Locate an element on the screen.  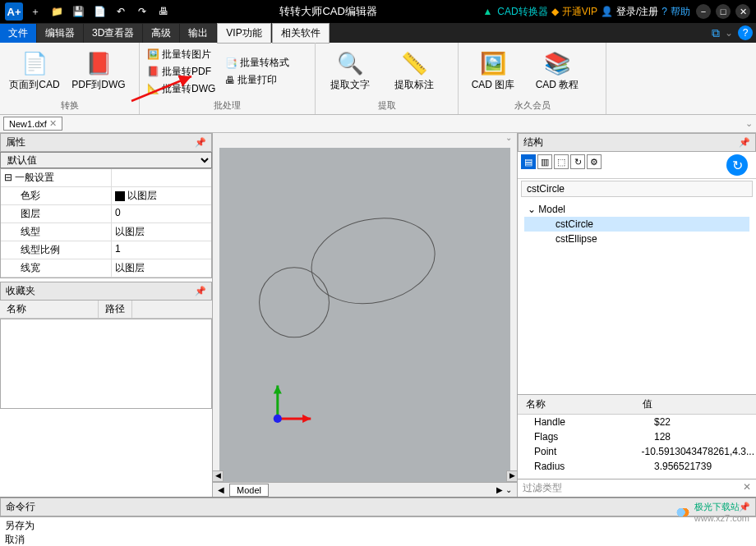
prop-row-layer: 图层0 is located at coordinates (106, 214).